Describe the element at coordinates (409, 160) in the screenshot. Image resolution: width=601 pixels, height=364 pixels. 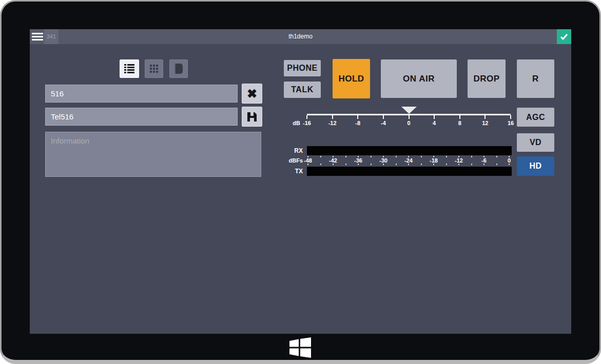
I see `meter-scale: -48-42-36-30-24-18-12-60` at that location.